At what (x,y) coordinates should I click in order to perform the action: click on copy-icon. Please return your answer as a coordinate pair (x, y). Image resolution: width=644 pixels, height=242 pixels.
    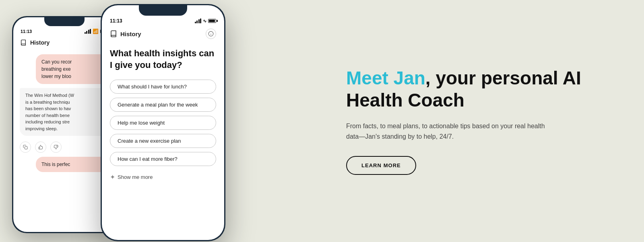
    Looking at the image, I should click on (25, 147).